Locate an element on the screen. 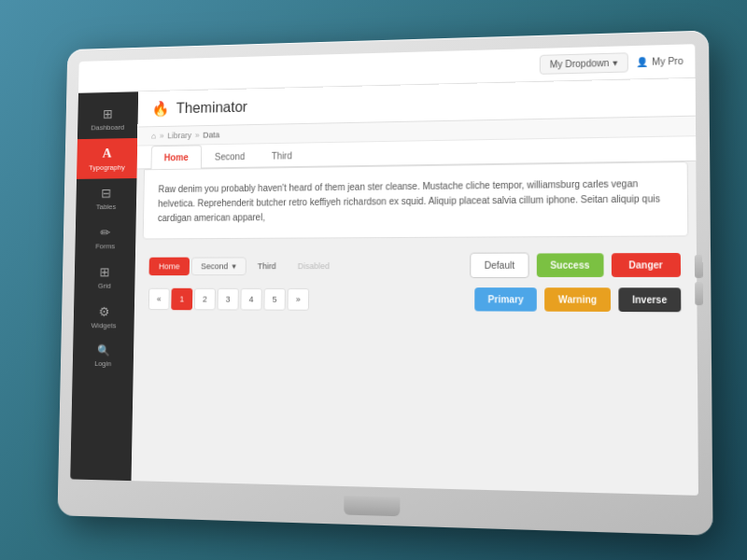 Image resolution: width=747 pixels, height=560 pixels. pill-dropdown-arrow: ▾ is located at coordinates (233, 266).